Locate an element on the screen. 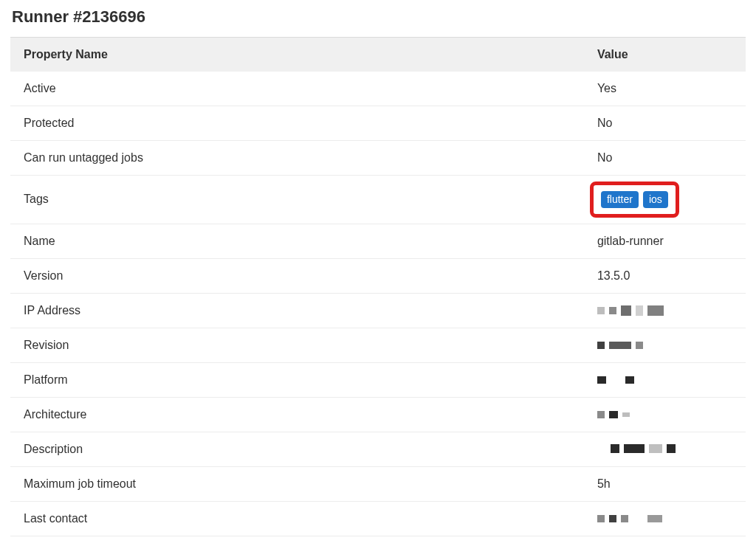 The width and height of the screenshot is (756, 546). table-row: Can run untagged jobs No is located at coordinates (378, 158).